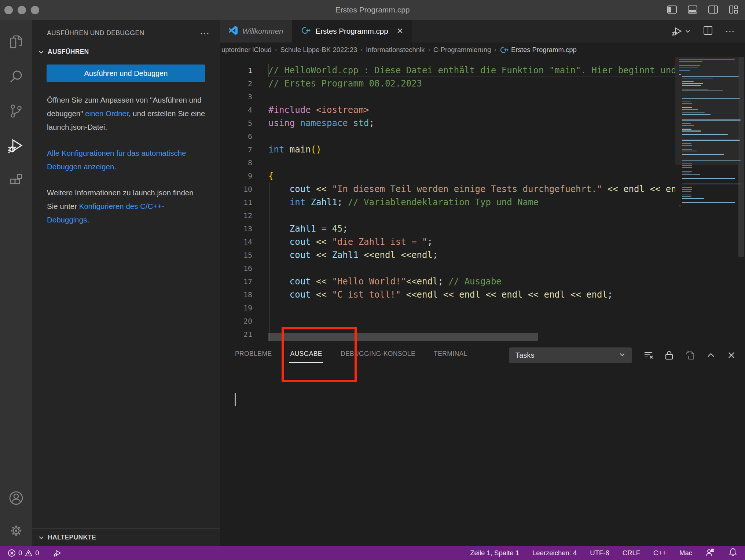 The width and height of the screenshot is (745, 560). Describe the element at coordinates (16, 180) in the screenshot. I see `extensions-icon` at that location.